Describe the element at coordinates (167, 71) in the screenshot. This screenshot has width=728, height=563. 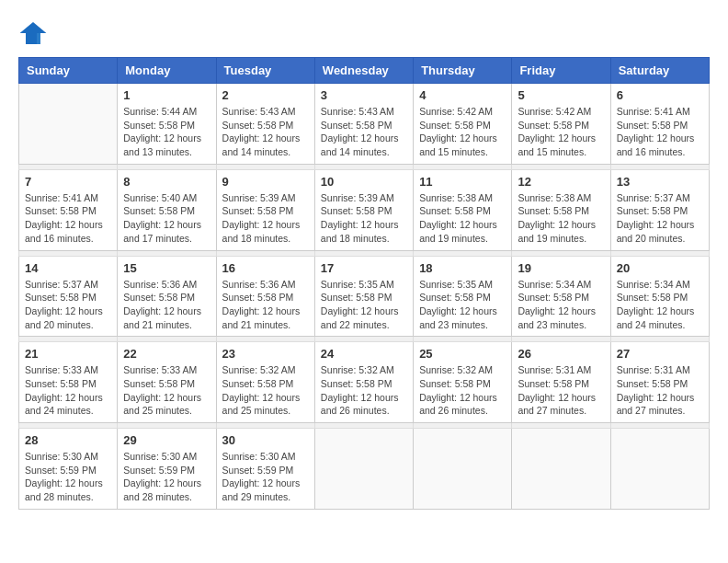
I see `calendar-header-monday: Monday` at that location.